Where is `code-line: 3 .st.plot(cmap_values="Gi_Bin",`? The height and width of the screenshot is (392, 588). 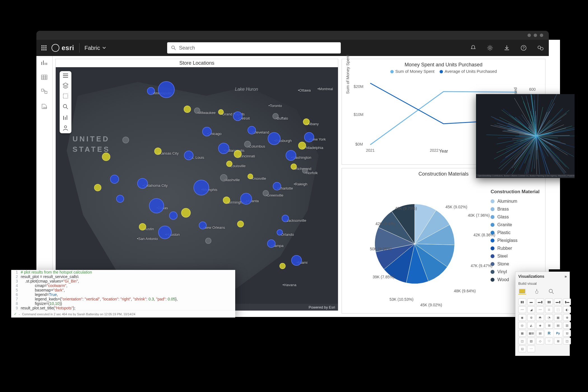 code-line: 3 .st.plot(cmap_values="Gi_Bin", is located at coordinates (123, 281).